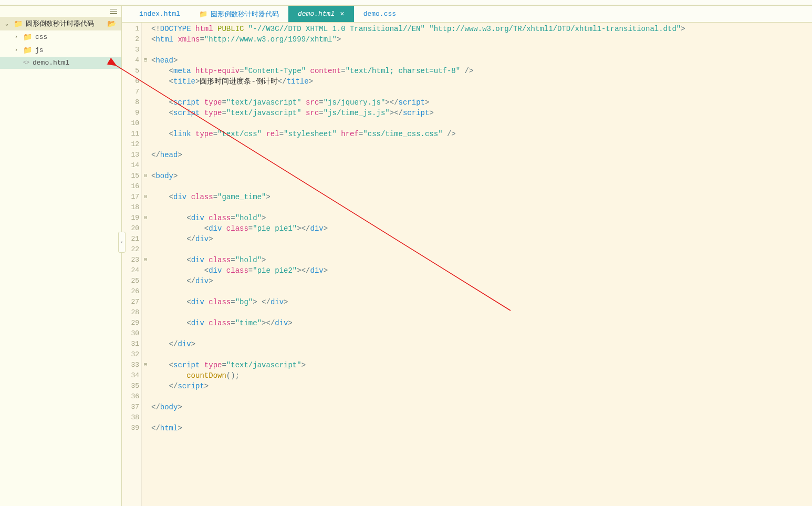 The image size is (812, 506). What do you see at coordinates (17, 37) in the screenshot?
I see `chevron-right-icon: ›` at bounding box center [17, 37].